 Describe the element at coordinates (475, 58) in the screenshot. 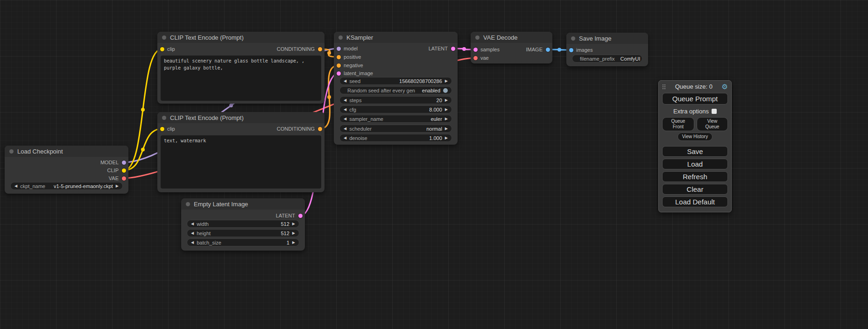

I see `vae-input-port` at that location.